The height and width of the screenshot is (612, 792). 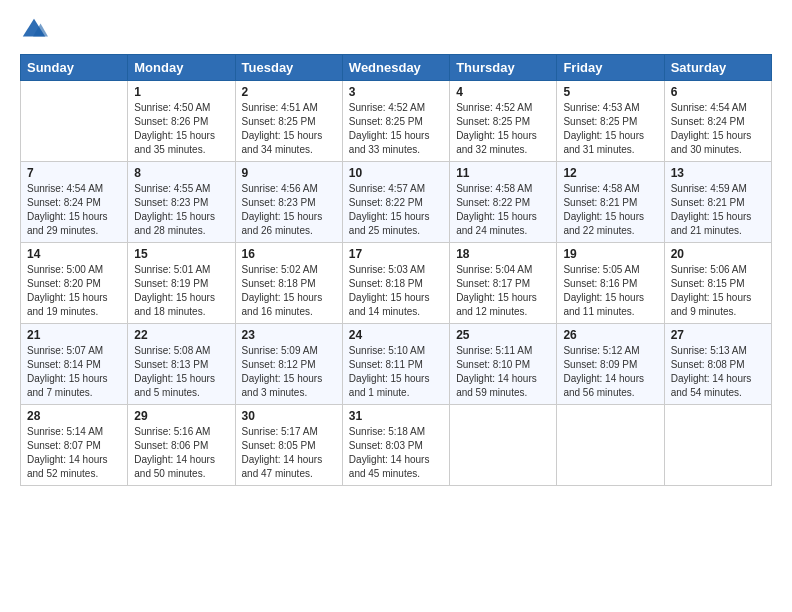 What do you see at coordinates (718, 202) in the screenshot?
I see `day-cell: 13Sunrise: 4:59 AM Sunset: 8:21 PM Dayli…` at bounding box center [718, 202].